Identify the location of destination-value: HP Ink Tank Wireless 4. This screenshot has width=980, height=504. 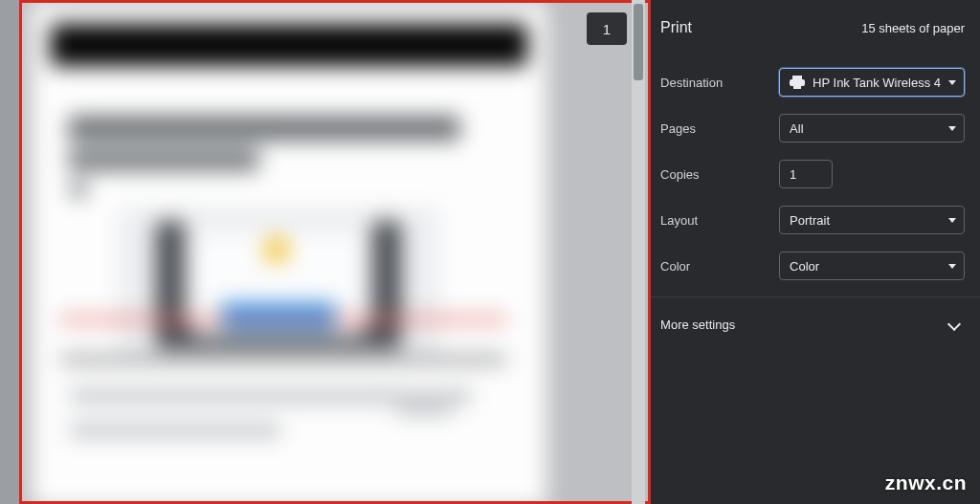
(877, 82).